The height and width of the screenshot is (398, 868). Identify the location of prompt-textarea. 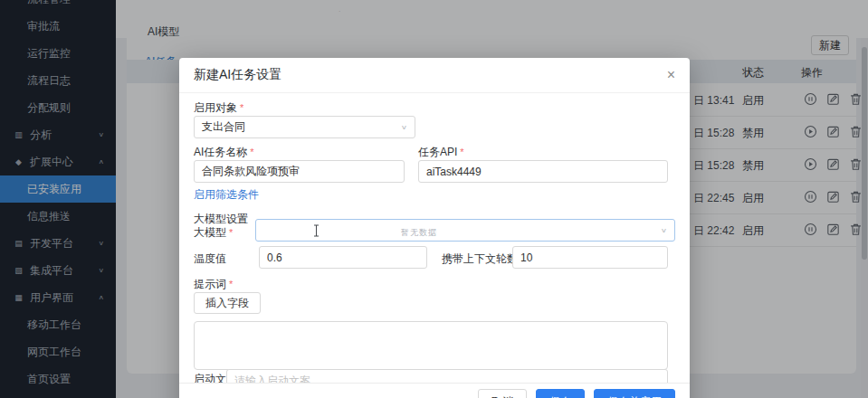
(431, 346).